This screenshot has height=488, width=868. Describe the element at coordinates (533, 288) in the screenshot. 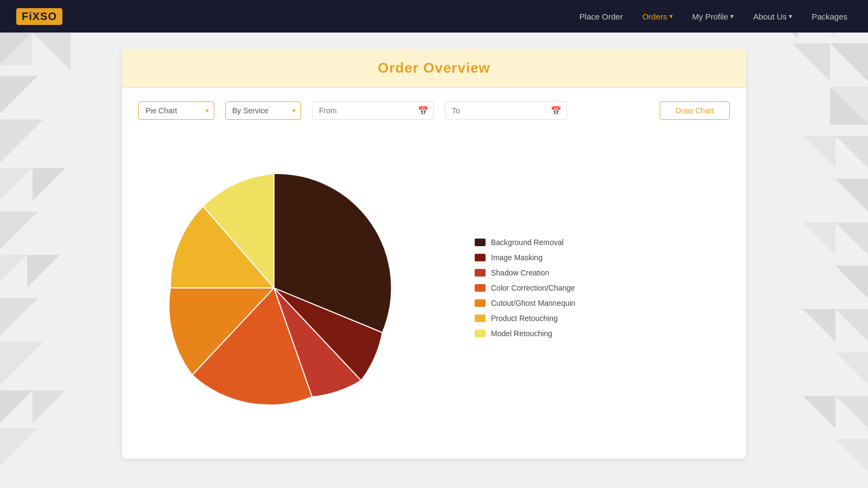

I see `legend-label-color-correction: Color Correction/Change` at that location.